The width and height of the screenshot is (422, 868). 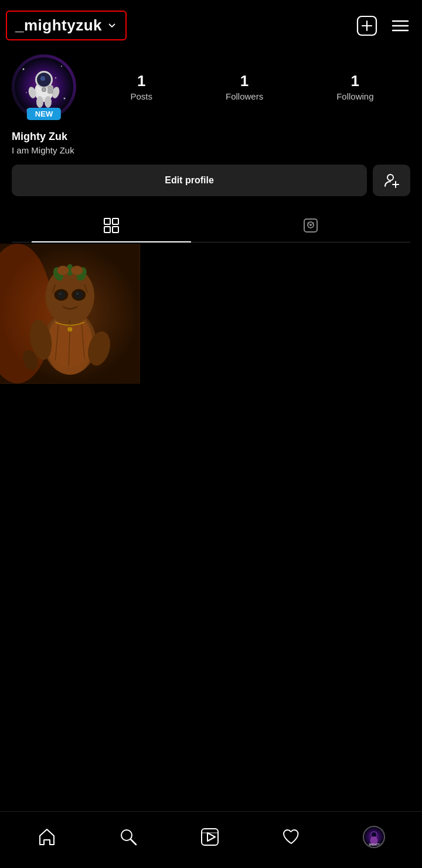 What do you see at coordinates (392, 180) in the screenshot?
I see `add-friend-button` at bounding box center [392, 180].